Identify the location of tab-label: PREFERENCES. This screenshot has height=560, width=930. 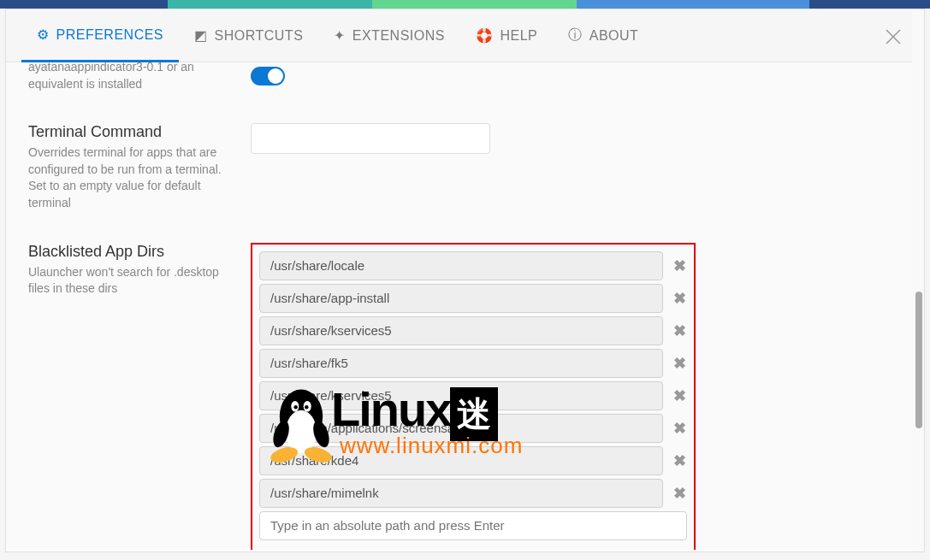
(110, 35).